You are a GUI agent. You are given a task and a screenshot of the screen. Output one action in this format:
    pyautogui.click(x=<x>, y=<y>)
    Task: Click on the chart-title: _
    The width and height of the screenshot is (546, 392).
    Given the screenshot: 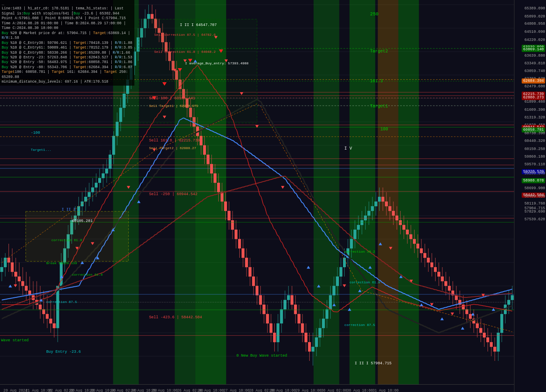 What is the action you would take?
    pyautogui.click(x=67, y=3)
    